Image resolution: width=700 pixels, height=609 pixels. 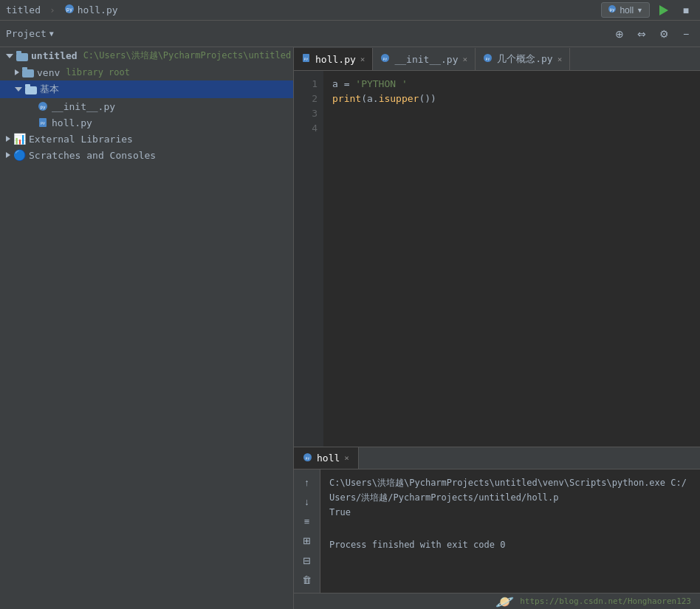 What do you see at coordinates (81, 139) in the screenshot?
I see `ext-lib-label: External Libraries` at bounding box center [81, 139].